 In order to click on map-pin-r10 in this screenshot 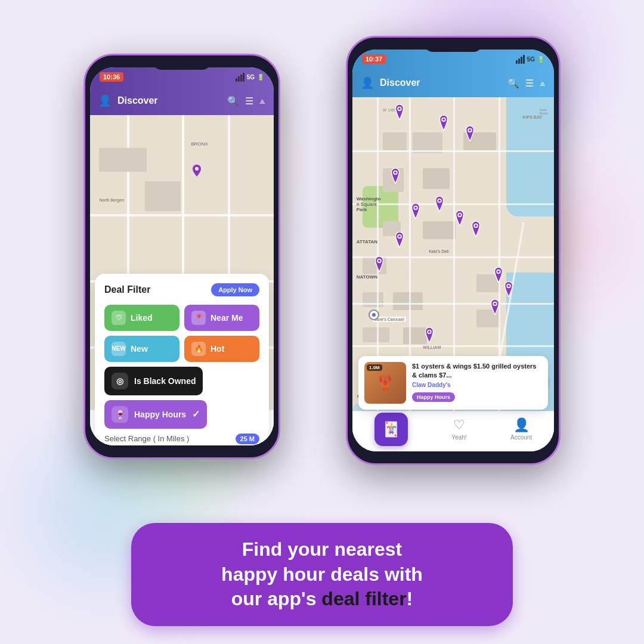, I will do `click(379, 264)`.